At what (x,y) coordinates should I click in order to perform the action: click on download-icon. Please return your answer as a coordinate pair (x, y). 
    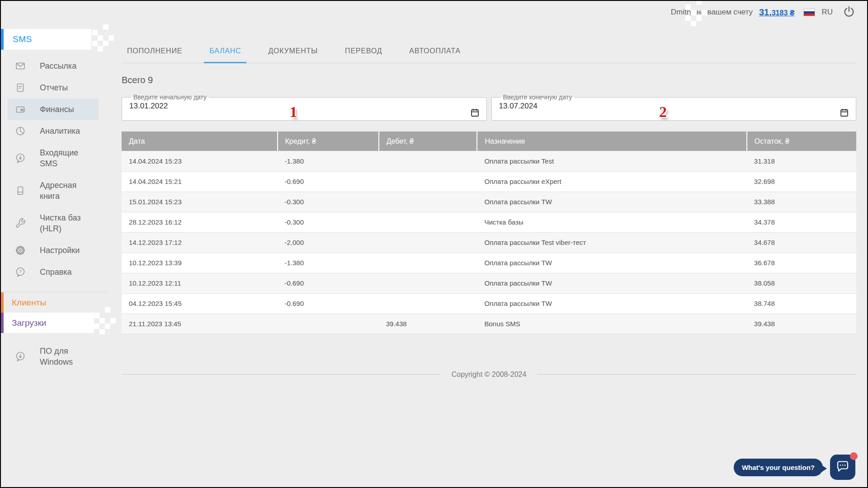
    Looking at the image, I should click on (20, 357).